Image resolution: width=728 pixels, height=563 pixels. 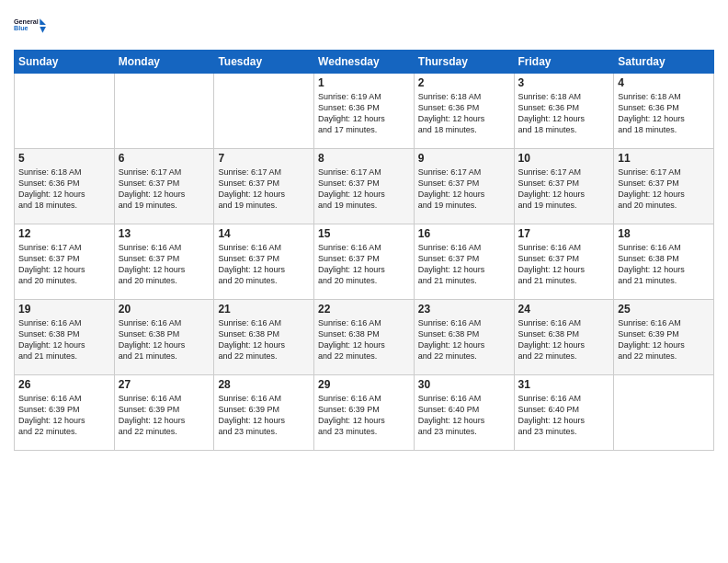 I want to click on calendar-cell: 19Sunrise: 6:16 AM Sunset: 6:38 PM Dayli…, so click(x=64, y=338).